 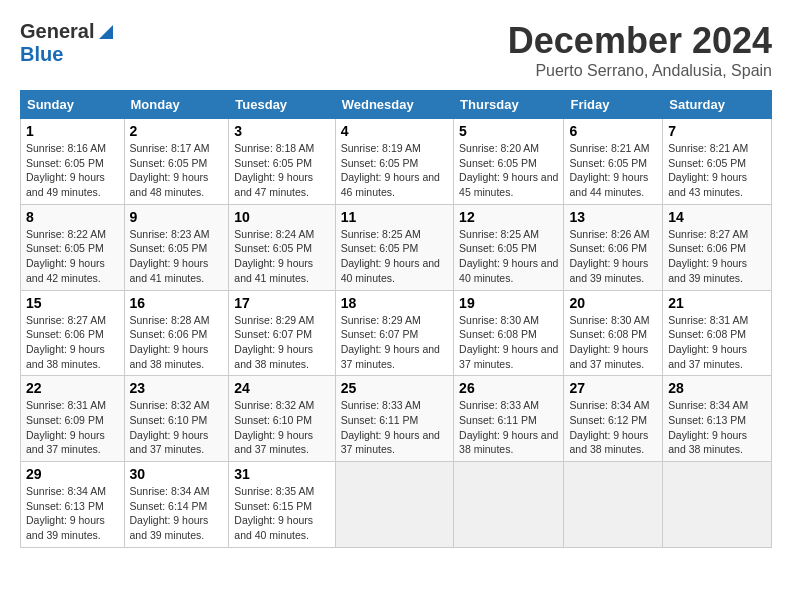 What do you see at coordinates (613, 388) in the screenshot?
I see `day-number: 27` at bounding box center [613, 388].